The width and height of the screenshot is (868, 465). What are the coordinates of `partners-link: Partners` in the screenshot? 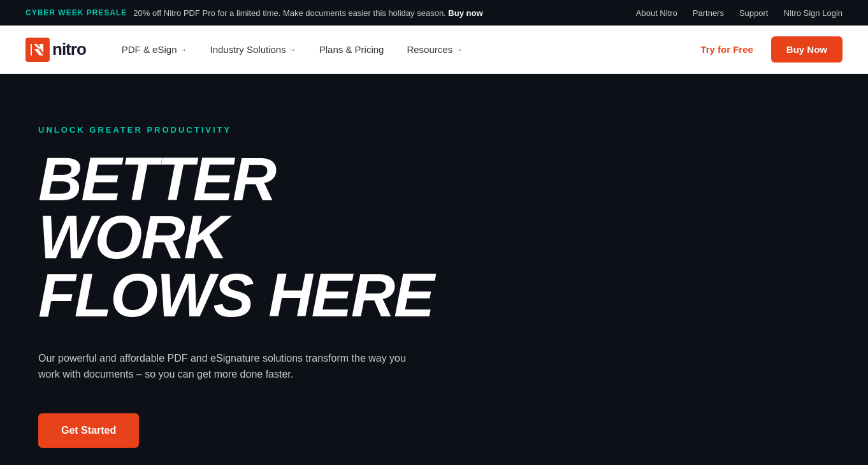 It's located at (709, 13).